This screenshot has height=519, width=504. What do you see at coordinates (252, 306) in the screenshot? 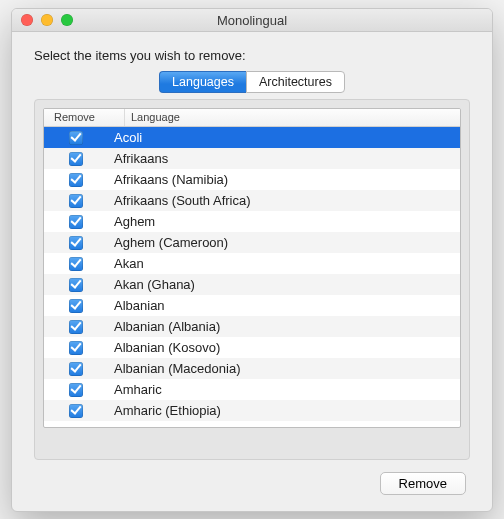
I see `table-row: Albanian` at bounding box center [252, 306].